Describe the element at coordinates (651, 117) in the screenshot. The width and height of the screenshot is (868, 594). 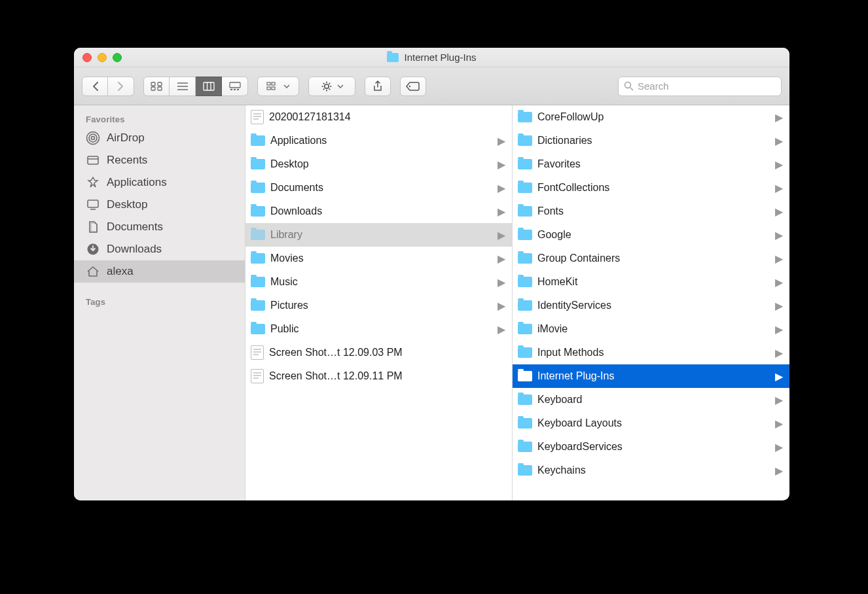
I see `folder-row: CoreFollowUp▶` at that location.